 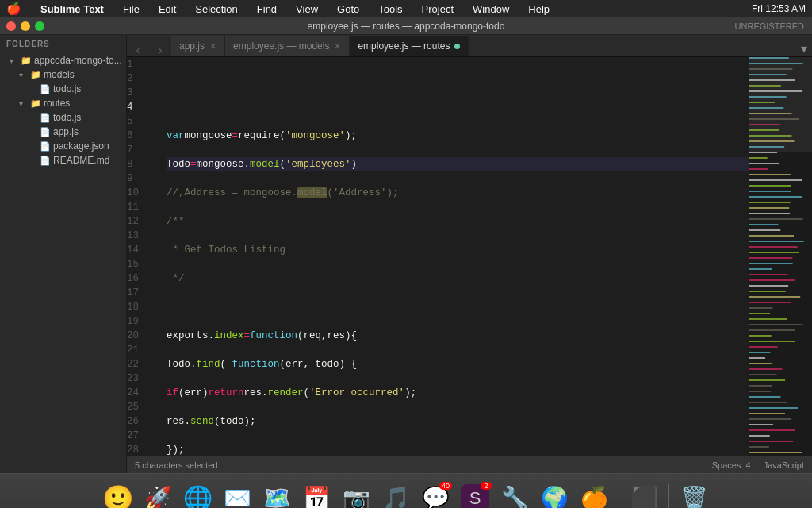 What do you see at coordinates (140, 250) in the screenshot?
I see `line-number: 14` at bounding box center [140, 250].